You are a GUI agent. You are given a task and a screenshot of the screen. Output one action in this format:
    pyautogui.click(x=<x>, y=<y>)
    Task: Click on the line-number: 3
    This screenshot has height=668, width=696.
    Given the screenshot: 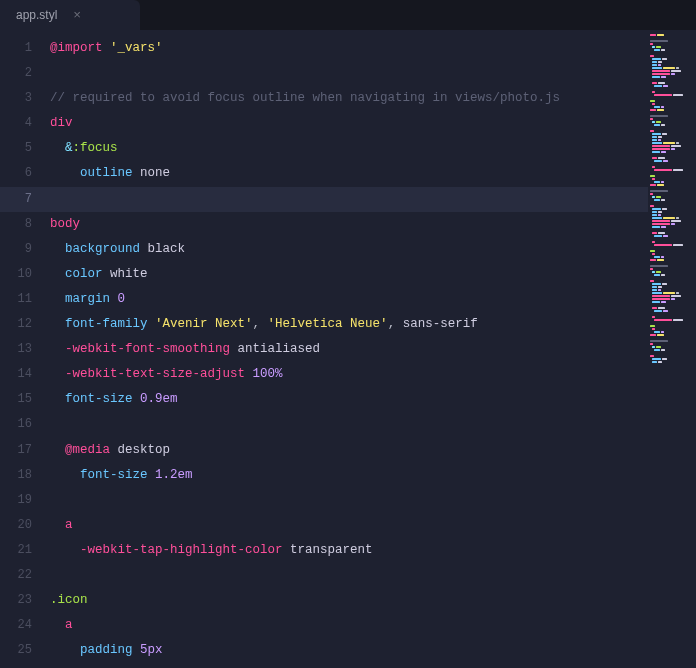 What is the action you would take?
    pyautogui.click(x=22, y=98)
    